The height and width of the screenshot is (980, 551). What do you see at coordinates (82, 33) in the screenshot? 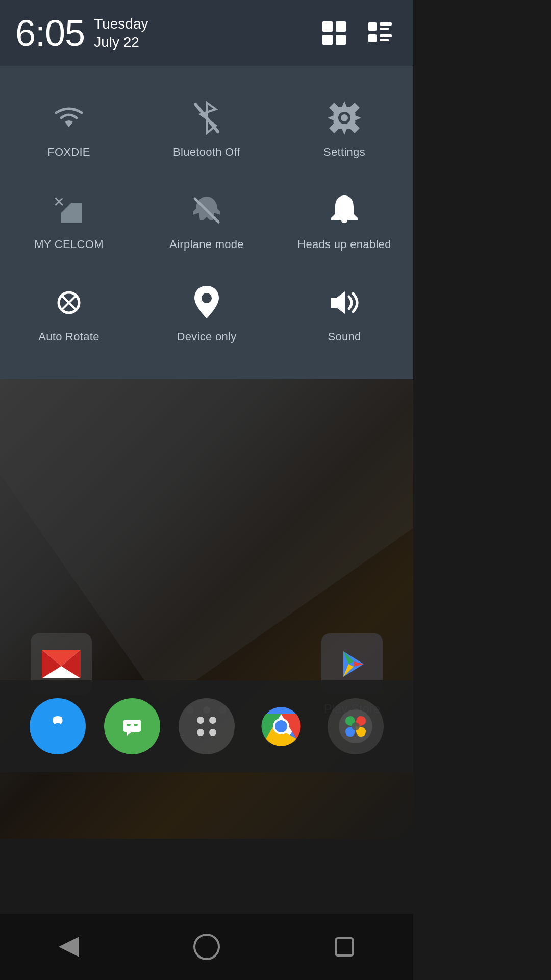
I see `status-time: 6:05 Tuesday July 22` at bounding box center [82, 33].